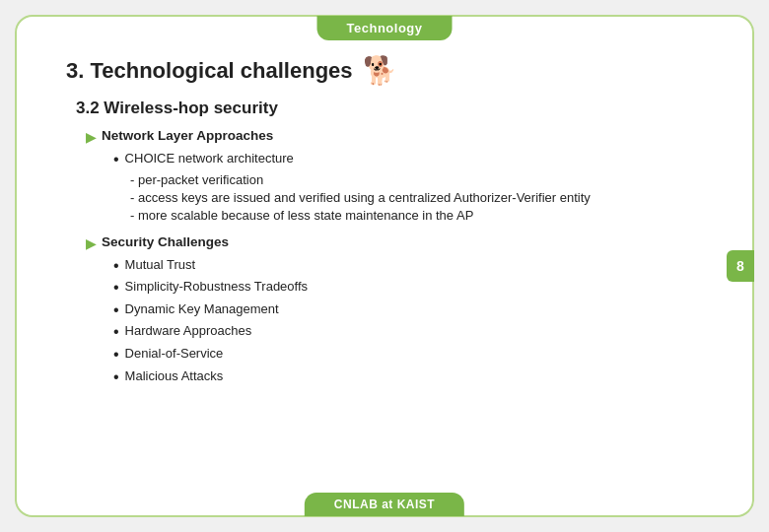  Describe the element at coordinates (189, 331) in the screenshot. I see `security-item-3: Hardware Approaches` at that location.